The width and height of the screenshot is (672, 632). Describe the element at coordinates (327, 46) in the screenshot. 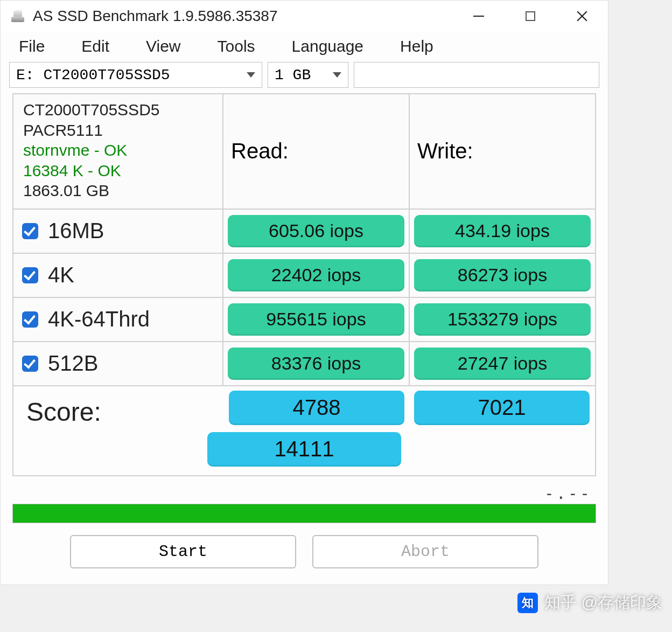

I see `menu-language: Language` at that location.